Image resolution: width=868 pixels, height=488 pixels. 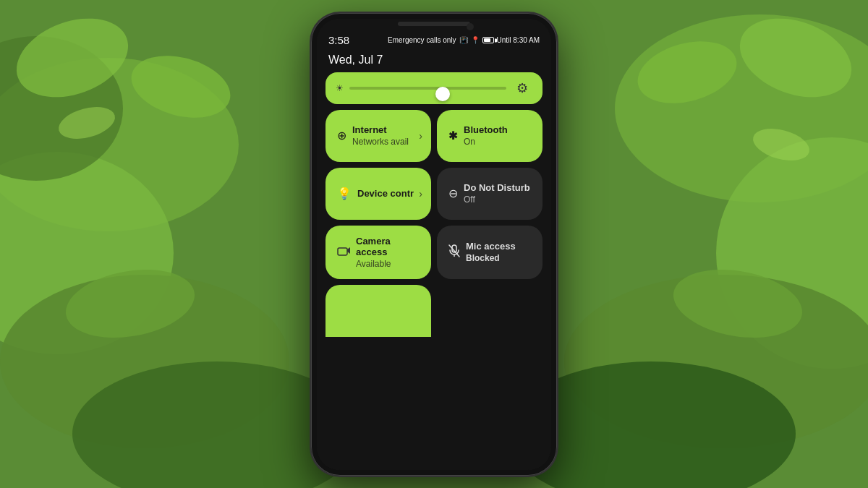 I want to click on device-controls-label: Device contr, so click(x=386, y=194).